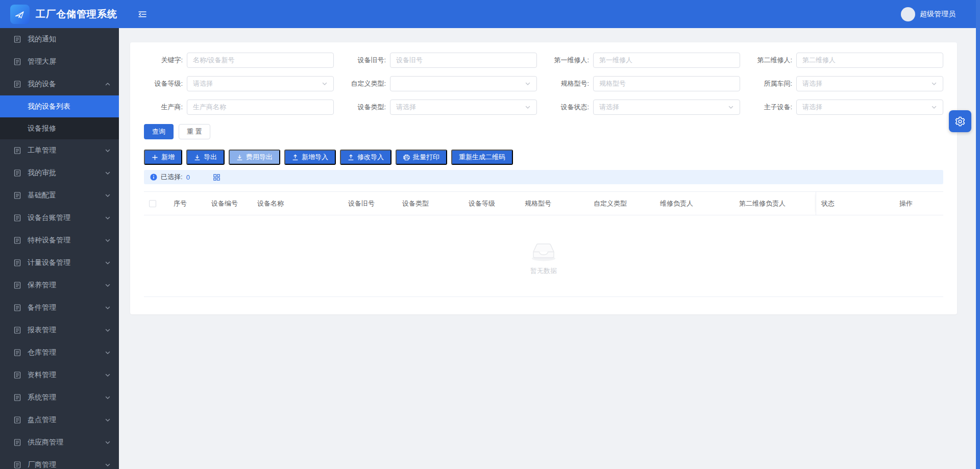 The height and width of the screenshot is (469, 980). Describe the element at coordinates (924, 203) in the screenshot. I see `table-header-cell: 操作` at that location.